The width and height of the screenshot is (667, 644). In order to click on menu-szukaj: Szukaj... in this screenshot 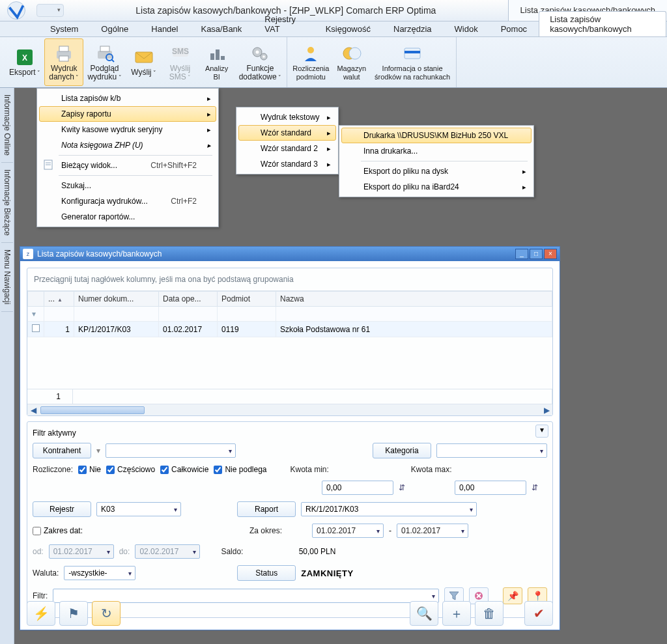, I will do `click(128, 186)`.